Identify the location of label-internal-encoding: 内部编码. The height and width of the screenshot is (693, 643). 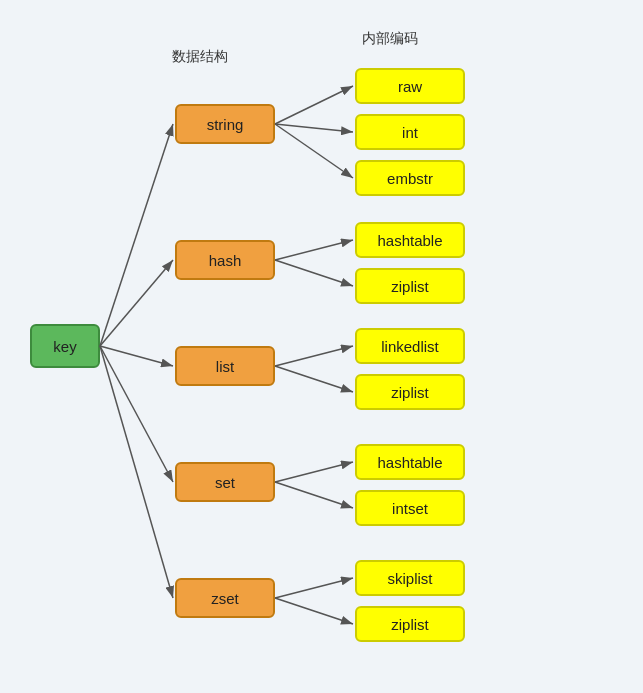
(390, 39).